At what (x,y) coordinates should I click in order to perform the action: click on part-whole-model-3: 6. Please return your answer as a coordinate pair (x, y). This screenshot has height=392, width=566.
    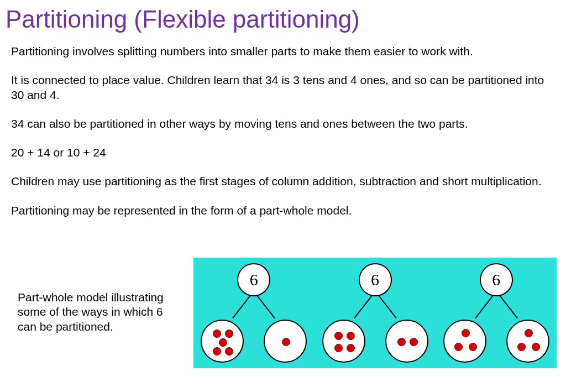
    Looking at the image, I should click on (496, 313).